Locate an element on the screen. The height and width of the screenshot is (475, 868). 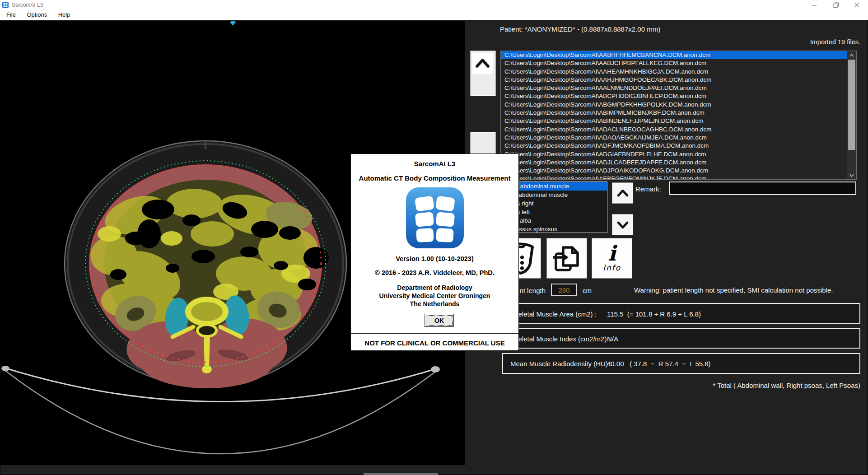
menu-options: Options is located at coordinates (37, 14).